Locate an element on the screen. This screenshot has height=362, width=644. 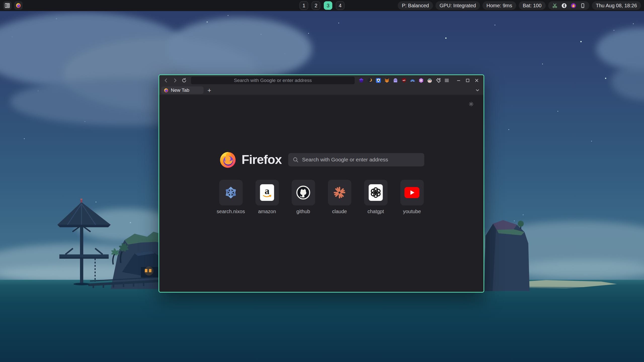
hexagon-snowflake-extension-icon is located at coordinates (421, 80).